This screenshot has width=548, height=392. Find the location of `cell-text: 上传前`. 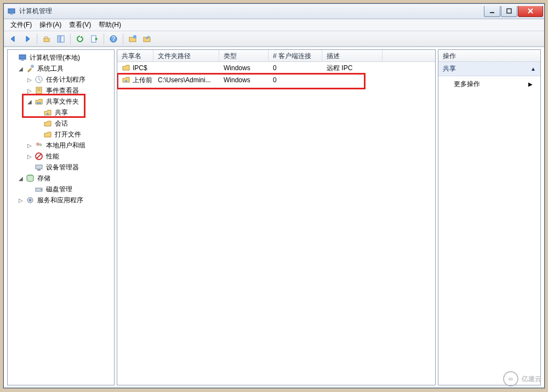

cell-text: 上传前 is located at coordinates (142, 80).